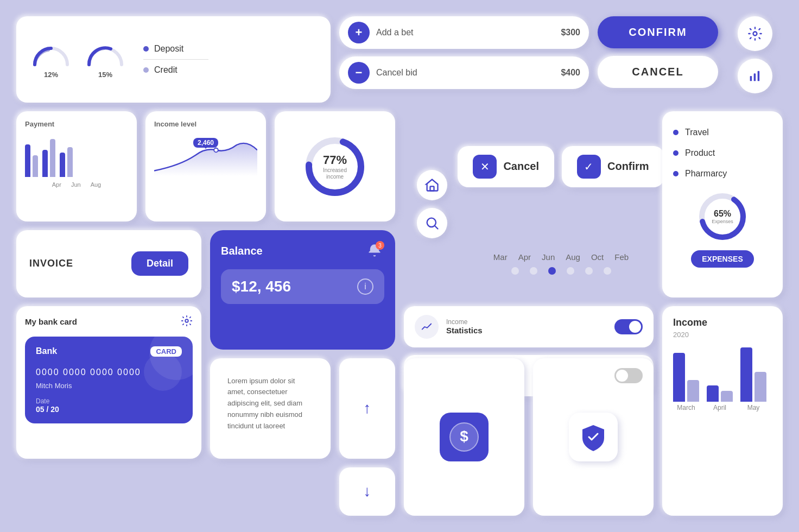  I want to click on lorem-text: Lorem ipsum dolor sit amet, consectetuer…, so click(270, 404).